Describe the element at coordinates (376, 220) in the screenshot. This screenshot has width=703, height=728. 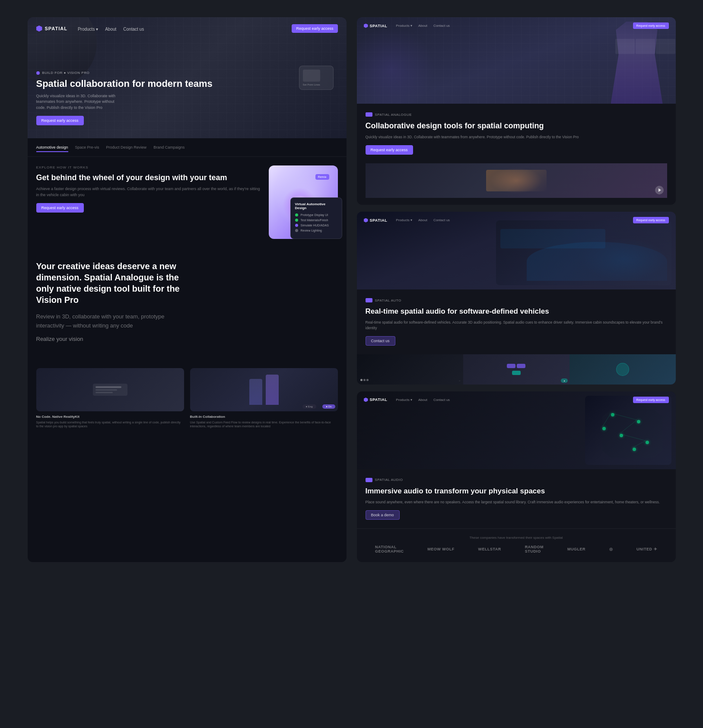
I see `spatial-logo: SPATIAL` at that location.